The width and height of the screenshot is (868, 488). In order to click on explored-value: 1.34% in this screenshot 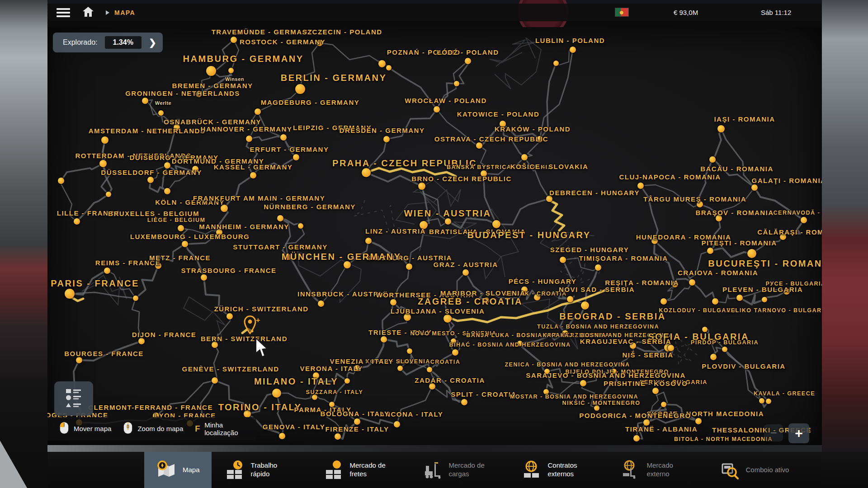, I will do `click(123, 42)`.